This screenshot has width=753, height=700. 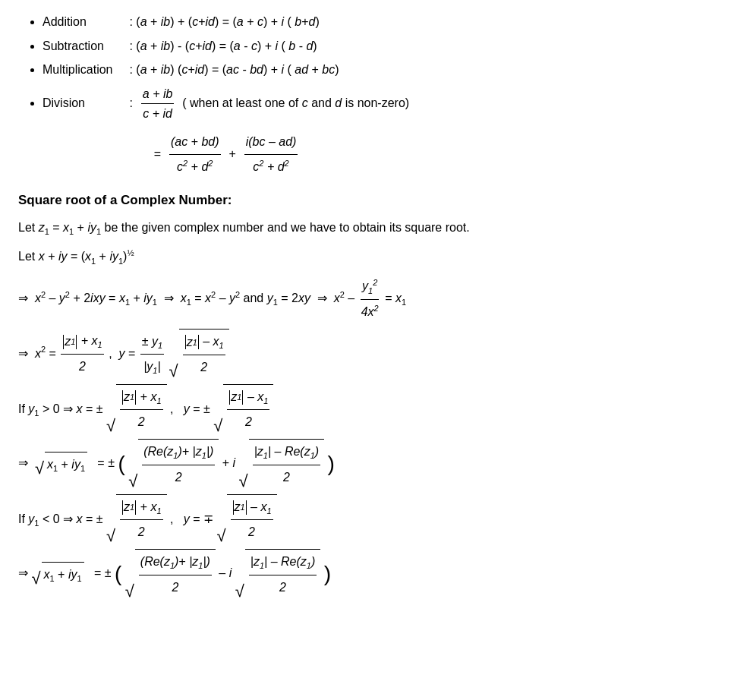 What do you see at coordinates (376, 299) in the screenshot?
I see `expansion-line: ⇒ x2 – y2 + 2ixy = x1 + iy1 ⇒ x1 = x2 – …` at bounding box center [376, 299].